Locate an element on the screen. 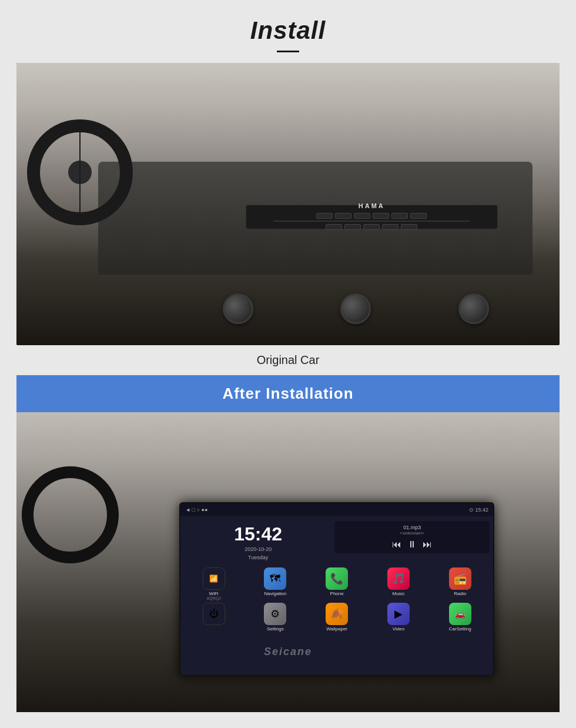 The height and width of the screenshot is (728, 576). settings-icon: ⚙ is located at coordinates (275, 614).